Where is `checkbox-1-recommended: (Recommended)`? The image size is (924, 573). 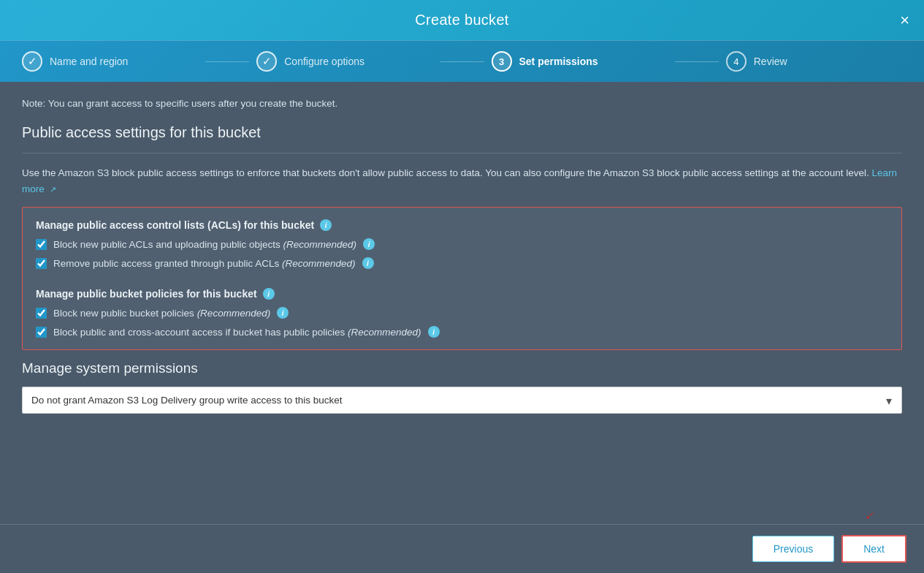
checkbox-1-recommended: (Recommended) is located at coordinates (320, 244).